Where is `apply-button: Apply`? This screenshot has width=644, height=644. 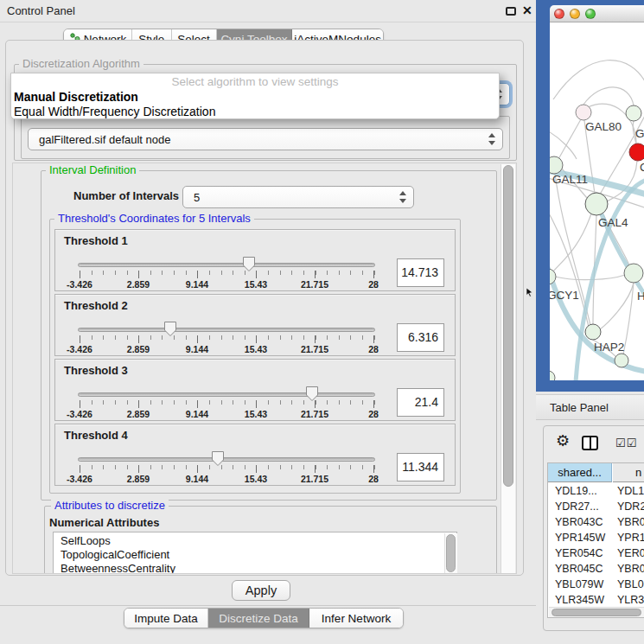
apply-button: Apply is located at coordinates (261, 590).